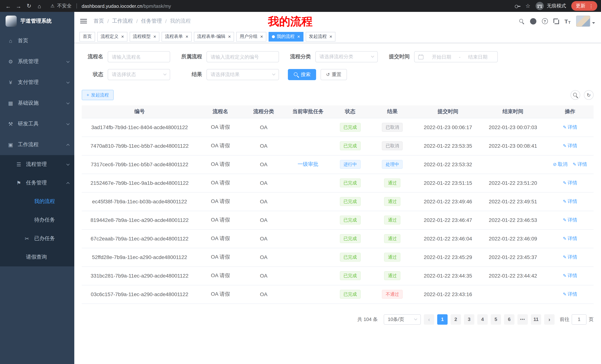  I want to click on tab-start-process: 发起流程×, so click(321, 37).